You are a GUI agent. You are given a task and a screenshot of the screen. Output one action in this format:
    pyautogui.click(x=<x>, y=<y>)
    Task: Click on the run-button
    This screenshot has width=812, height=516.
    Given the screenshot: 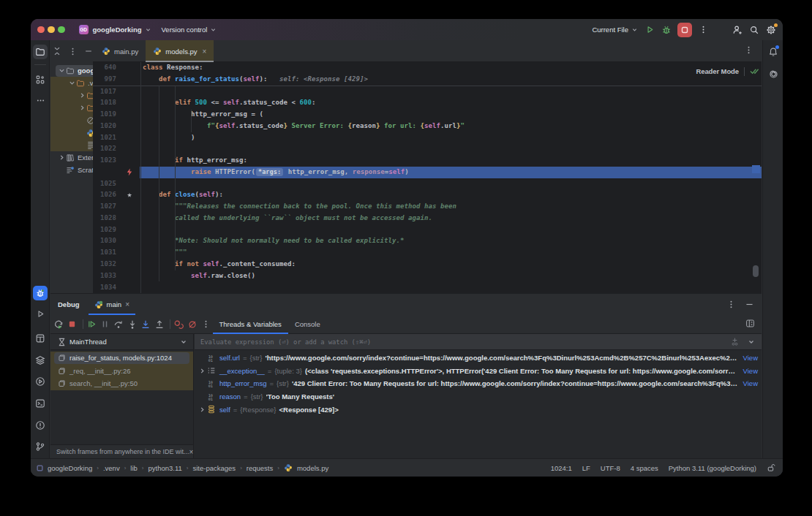 What is the action you would take?
    pyautogui.click(x=650, y=30)
    